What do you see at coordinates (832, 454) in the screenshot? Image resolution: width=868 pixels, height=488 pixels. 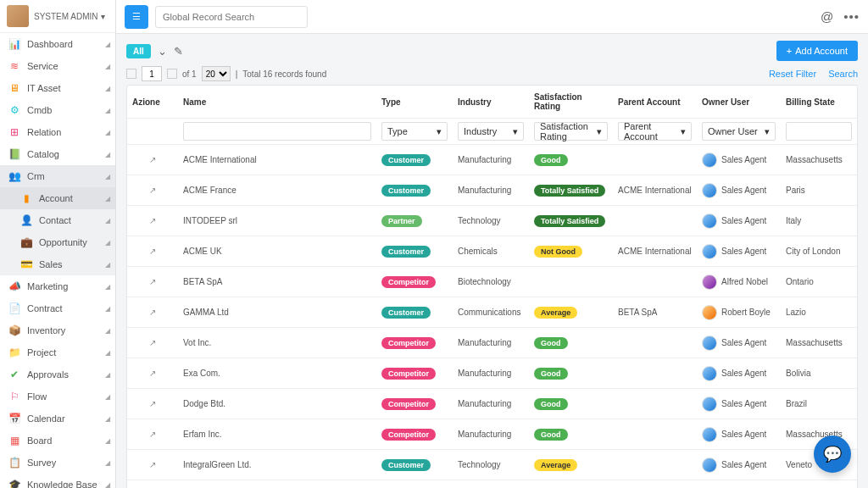 I see `chat-fab-button: 💬` at bounding box center [832, 454].